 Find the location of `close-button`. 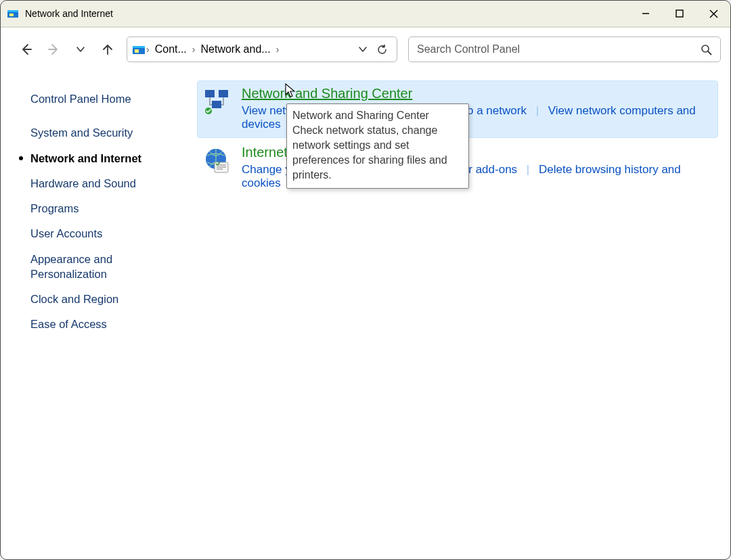

close-button is located at coordinates (713, 14).